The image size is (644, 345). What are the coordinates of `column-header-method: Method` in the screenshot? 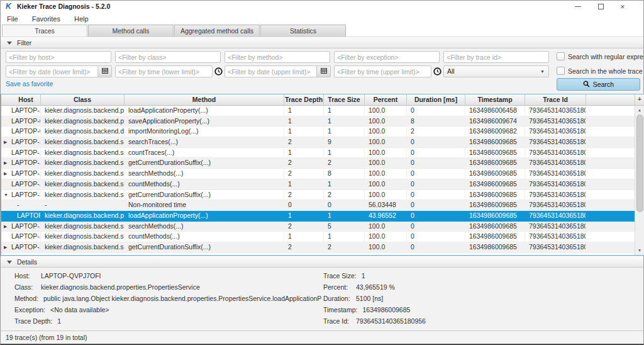 It's located at (204, 100).